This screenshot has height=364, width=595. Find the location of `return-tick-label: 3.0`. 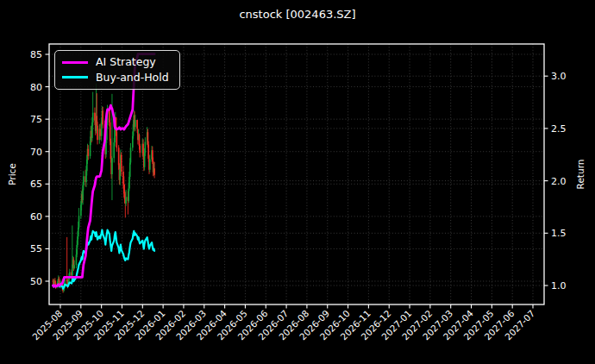

return-tick-label: 3.0 is located at coordinates (559, 76).